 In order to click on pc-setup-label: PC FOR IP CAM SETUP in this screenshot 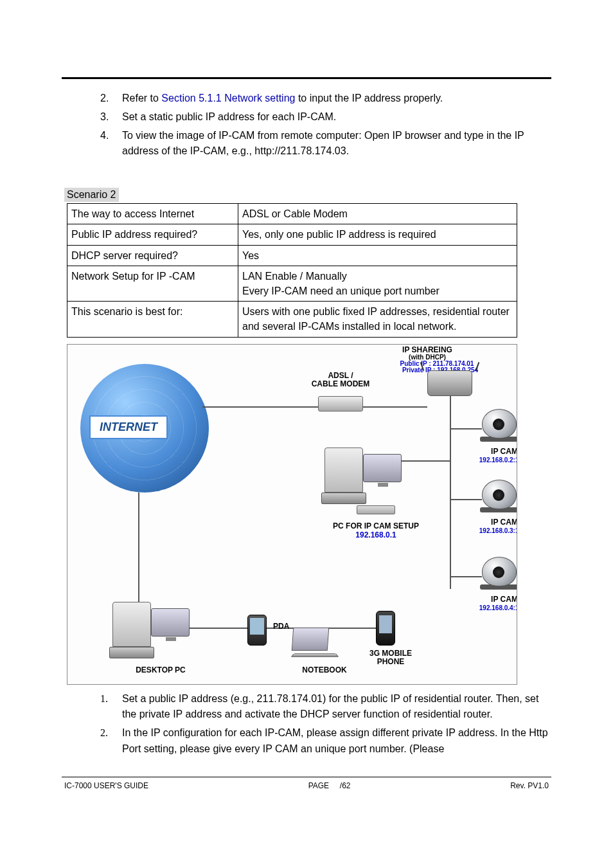, I will do `click(376, 527)`.